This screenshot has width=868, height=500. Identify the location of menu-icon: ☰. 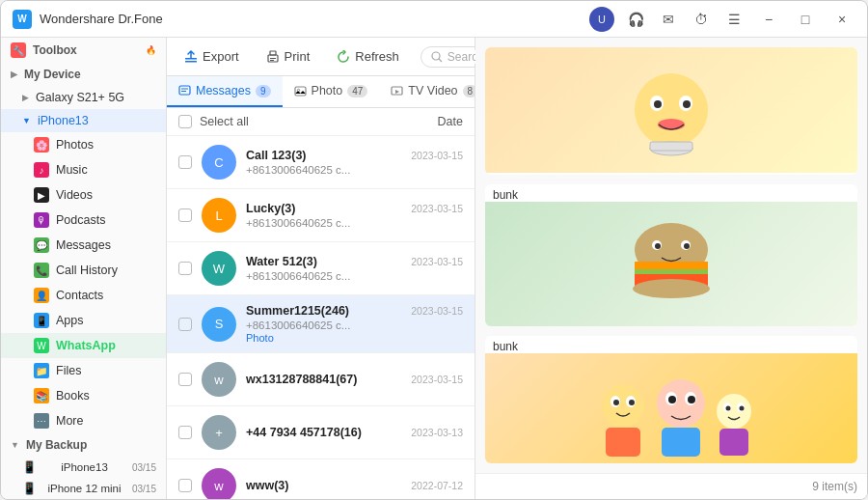
(734, 19).